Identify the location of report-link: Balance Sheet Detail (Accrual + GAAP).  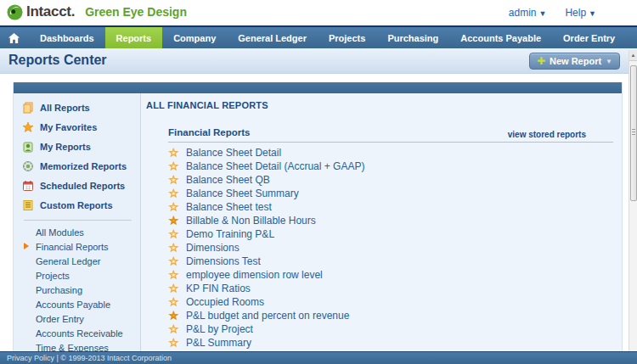
(275, 166).